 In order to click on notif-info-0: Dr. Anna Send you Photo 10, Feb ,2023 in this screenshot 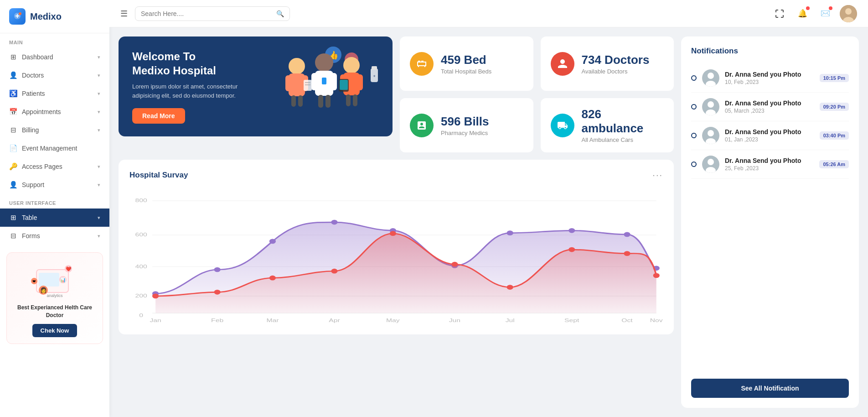, I will do `click(770, 78)`.